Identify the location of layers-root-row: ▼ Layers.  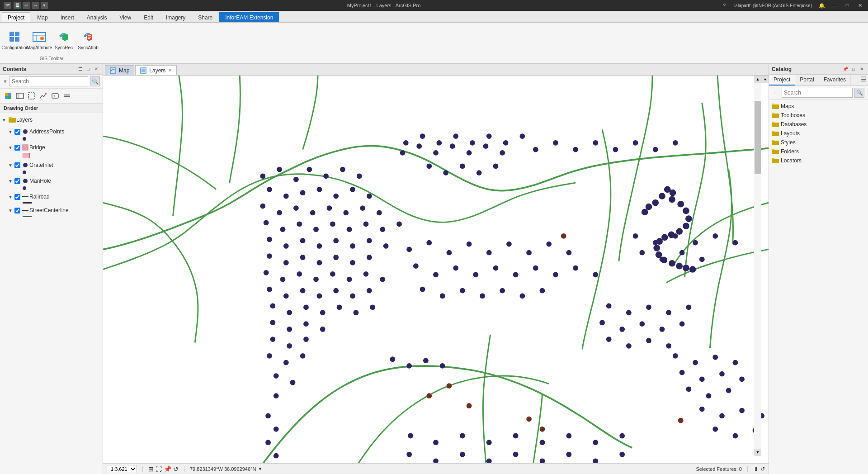
(52, 120).